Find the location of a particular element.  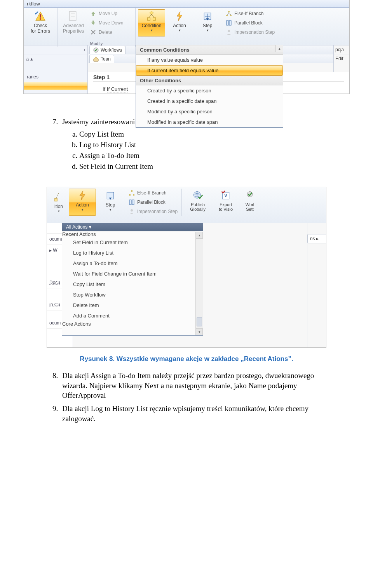

home-icon is located at coordinates (96, 59).